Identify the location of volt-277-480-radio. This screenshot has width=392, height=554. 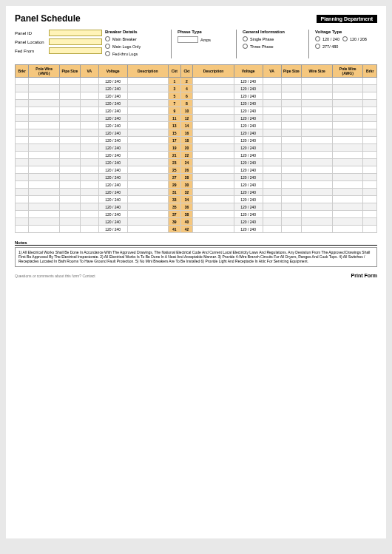
(318, 46).